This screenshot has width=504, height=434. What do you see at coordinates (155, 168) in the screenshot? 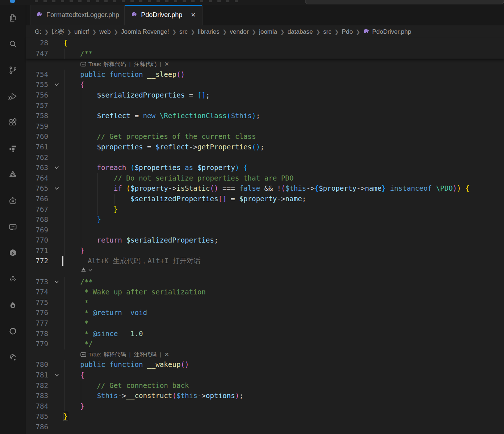
I see `code-line: foreach ($properties as $property) {` at bounding box center [155, 168].